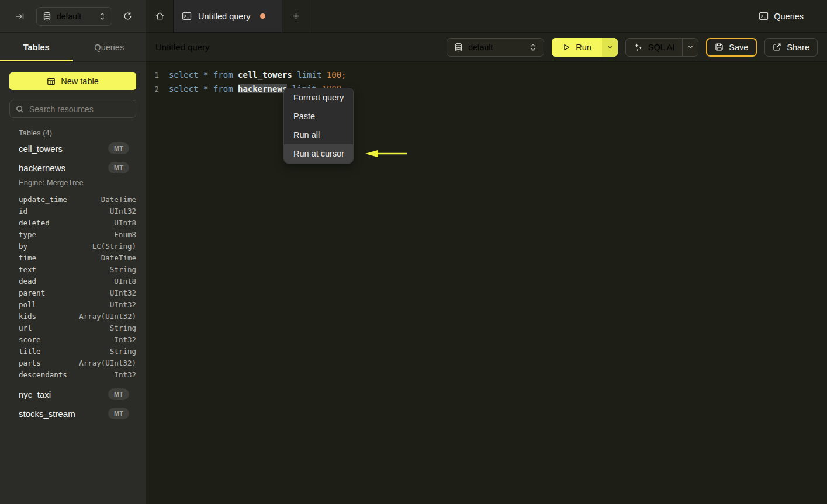  What do you see at coordinates (486, 89) in the screenshot?
I see `code-line: 2select * from hackernews limit 1000` at bounding box center [486, 89].